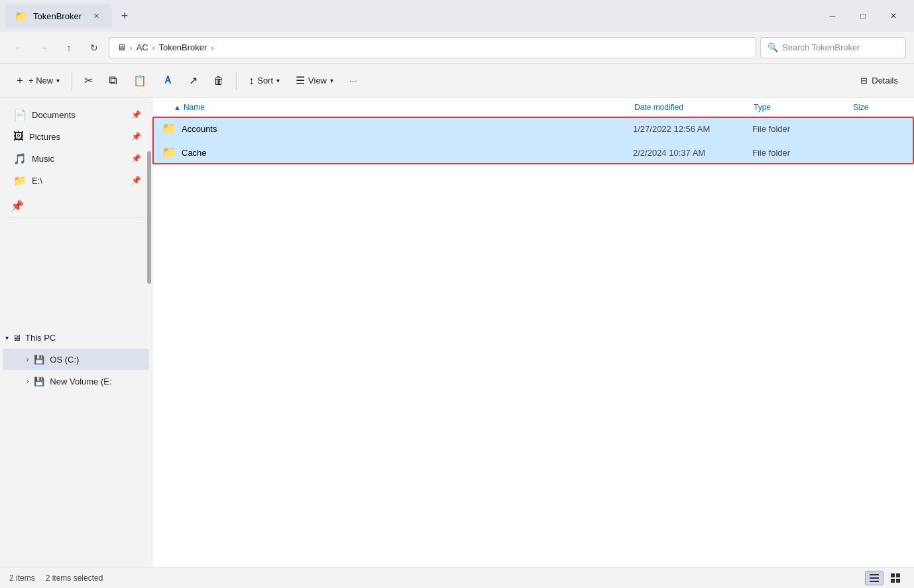 Image resolution: width=914 pixels, height=588 pixels. What do you see at coordinates (219, 81) in the screenshot?
I see `delete-icon: 🗑` at bounding box center [219, 81].